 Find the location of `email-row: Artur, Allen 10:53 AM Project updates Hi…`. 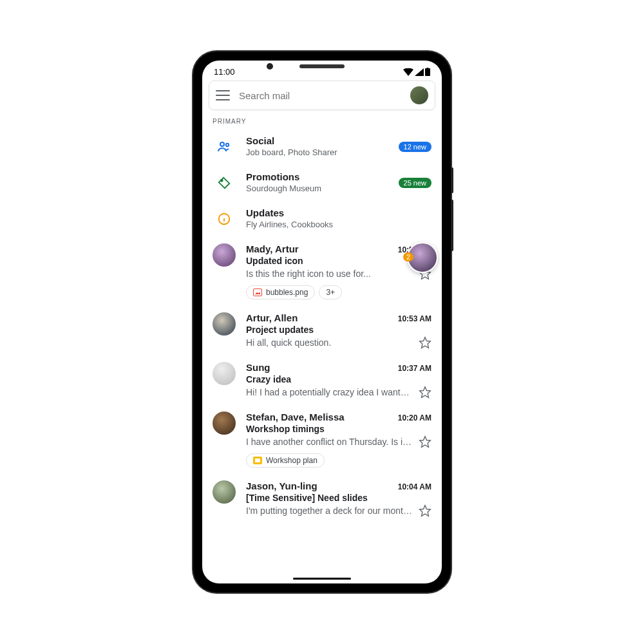

email-row: Artur, Allen 10:53 AM Project updates Hi… is located at coordinates (322, 331).